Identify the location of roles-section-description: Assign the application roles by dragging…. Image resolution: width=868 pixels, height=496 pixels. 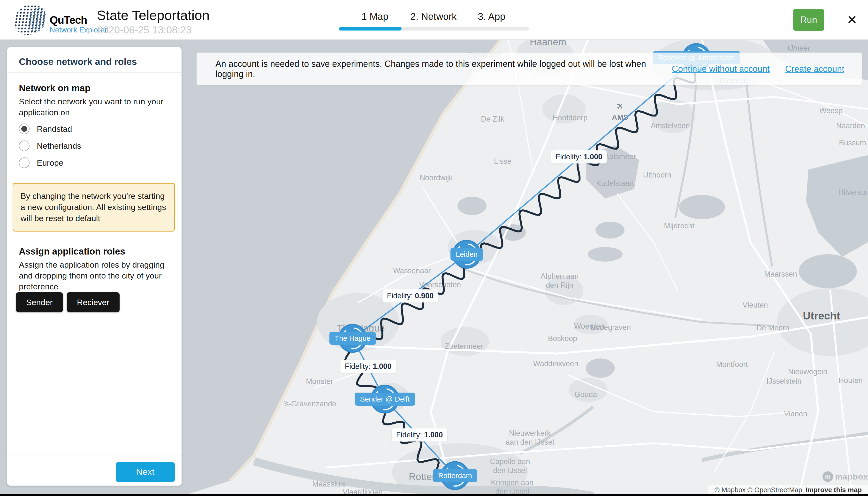
(97, 276).